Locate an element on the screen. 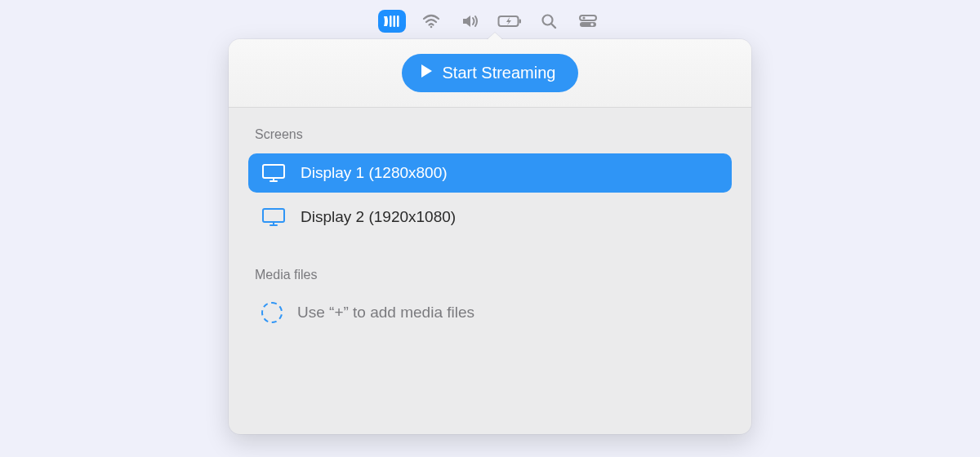  screen-row-display-2: Display 2 (1920x1080) is located at coordinates (490, 217).